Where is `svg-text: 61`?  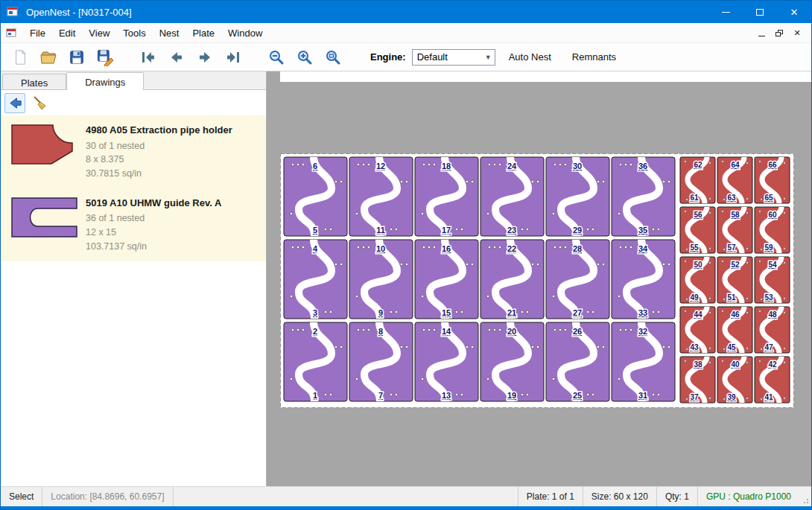
svg-text: 61 is located at coordinates (694, 198).